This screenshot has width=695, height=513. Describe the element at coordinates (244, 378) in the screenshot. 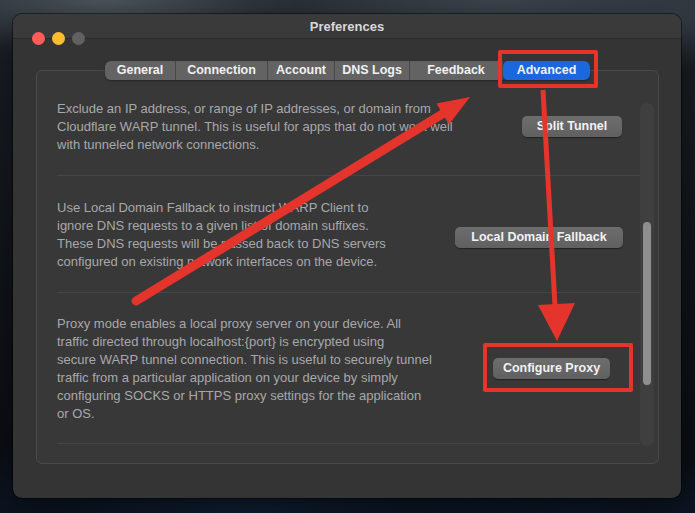

I see `description-line: traffic from a particular application on…` at that location.